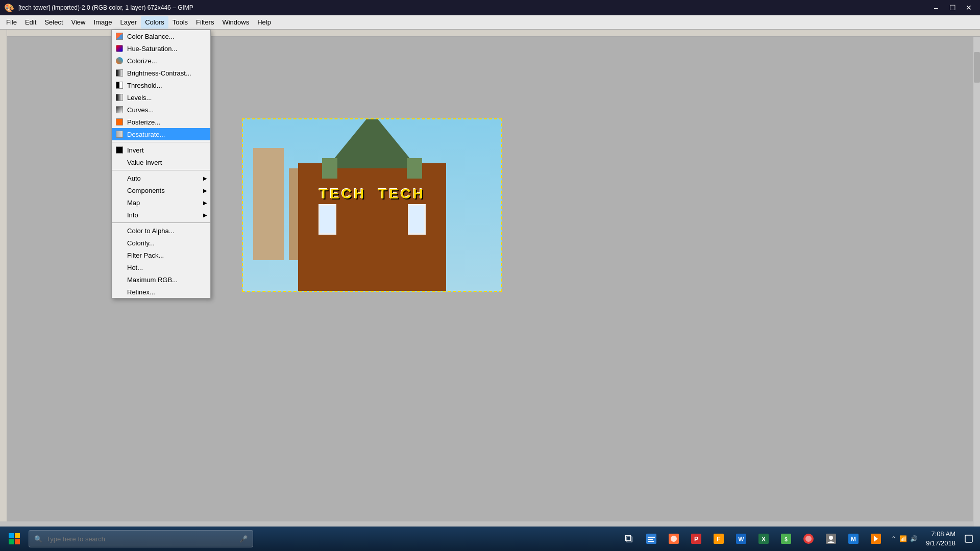  I want to click on menu-edit: Edit, so click(31, 22).